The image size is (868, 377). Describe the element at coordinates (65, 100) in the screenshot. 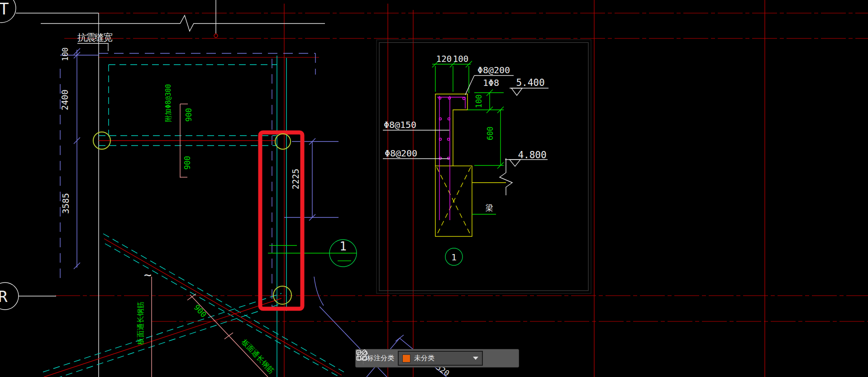

I see `dim-bay-upper: 2400` at that location.